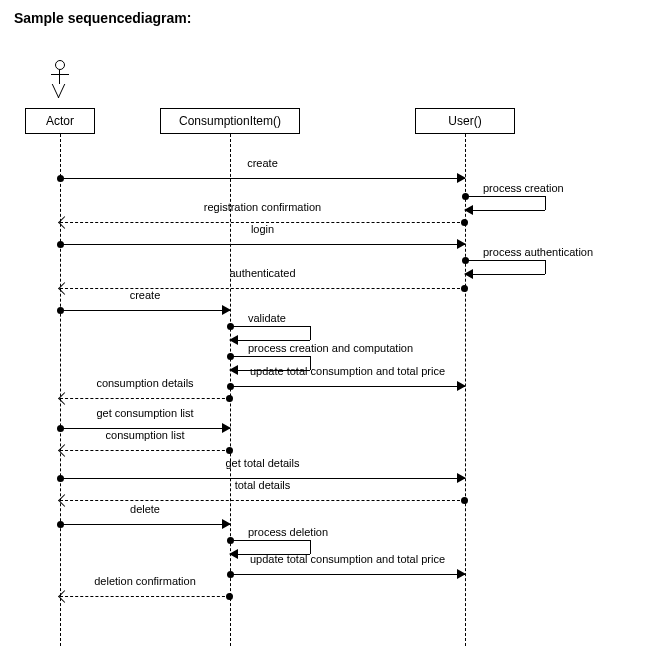  What do you see at coordinates (262, 178) in the screenshot?
I see `message-m1: create` at bounding box center [262, 178].